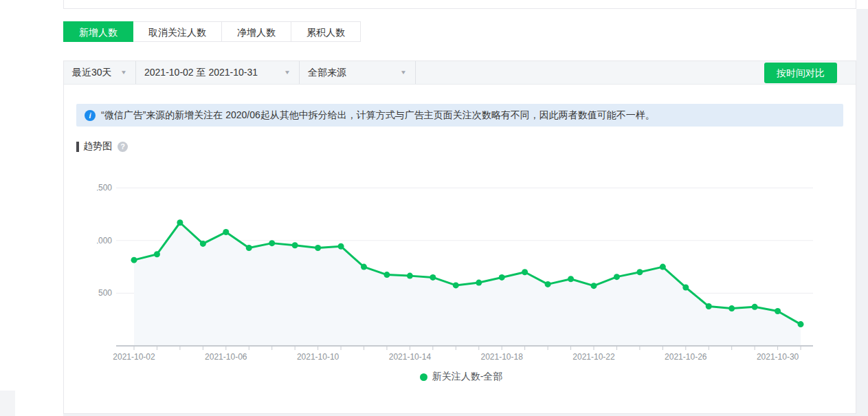  What do you see at coordinates (461, 377) in the screenshot?
I see `chart-legend: 新关注人数-全部` at bounding box center [461, 377].